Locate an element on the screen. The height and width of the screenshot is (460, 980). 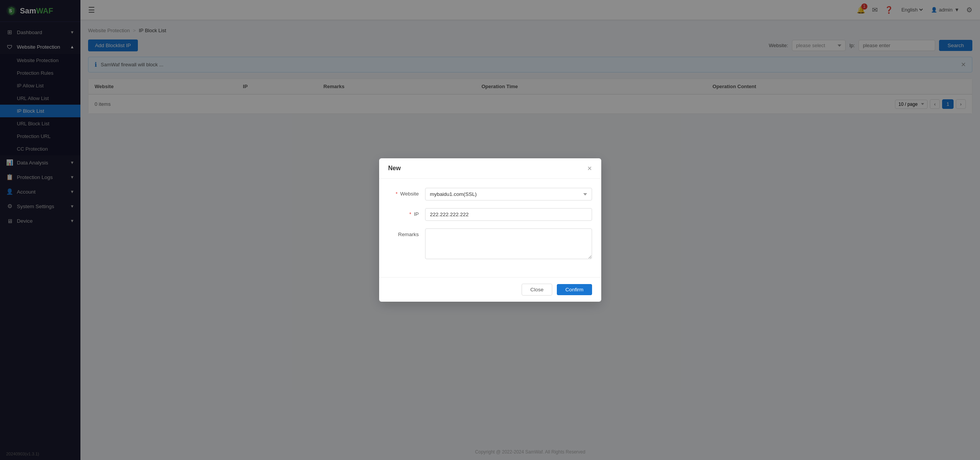
ip-field-label: * IP is located at coordinates (404, 212).